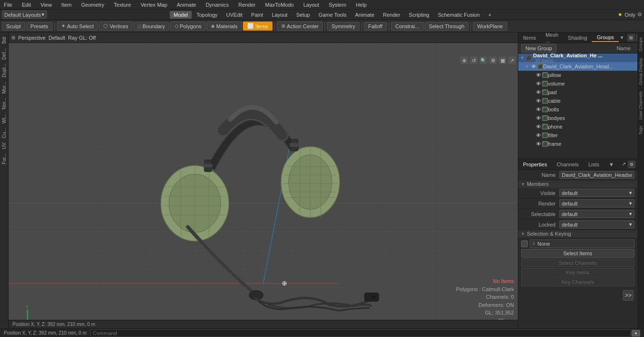  I want to click on edge-tab-group-display: Group Display, so click(641, 72).